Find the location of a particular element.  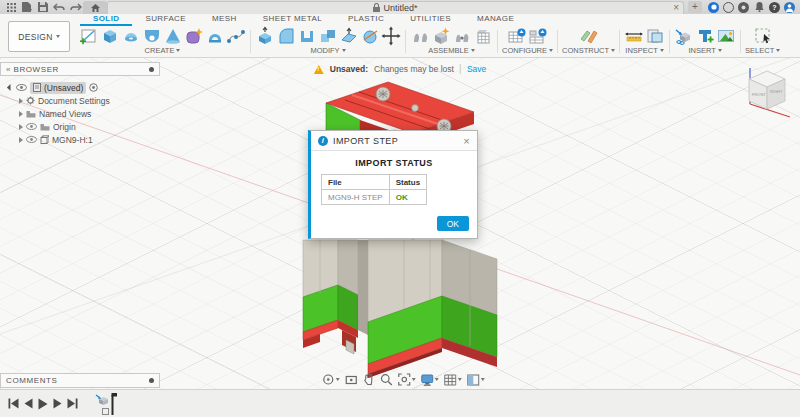

fillet-icon is located at coordinates (286, 36).